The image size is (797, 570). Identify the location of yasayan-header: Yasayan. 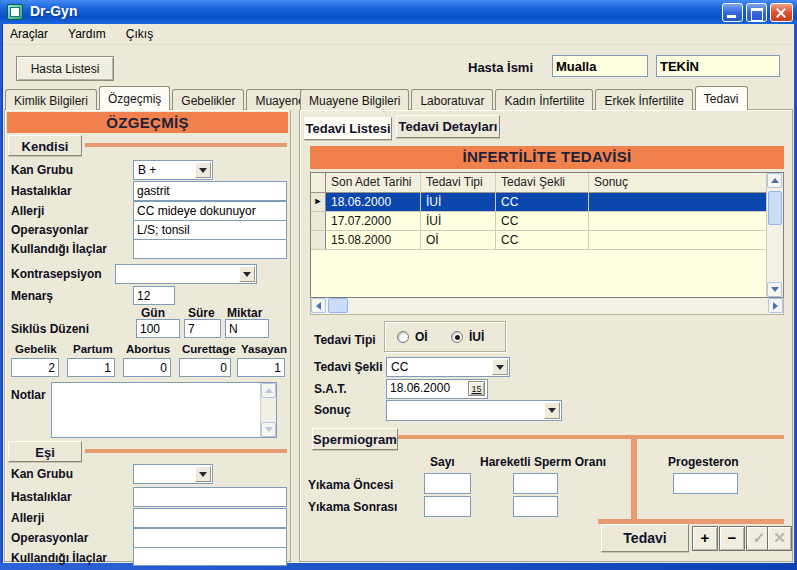
(264, 349).